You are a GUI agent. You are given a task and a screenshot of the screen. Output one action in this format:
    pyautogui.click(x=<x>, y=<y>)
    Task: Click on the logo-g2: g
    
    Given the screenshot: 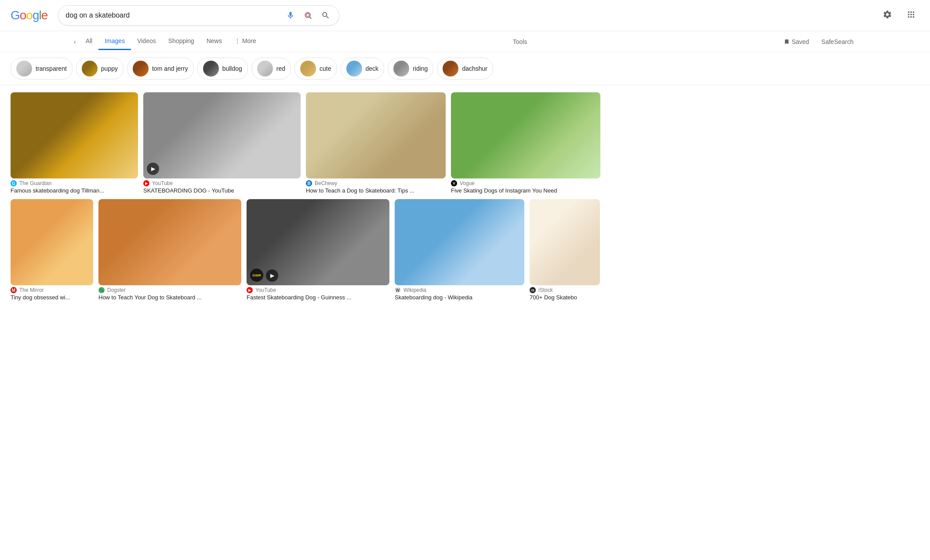 What is the action you would take?
    pyautogui.click(x=36, y=15)
    